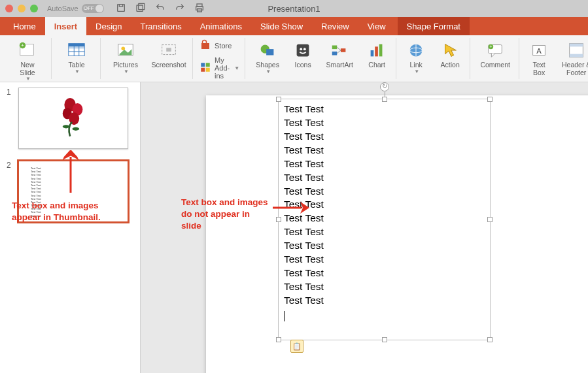  What do you see at coordinates (450, 65) in the screenshot?
I see `action-label: Action` at bounding box center [450, 65].